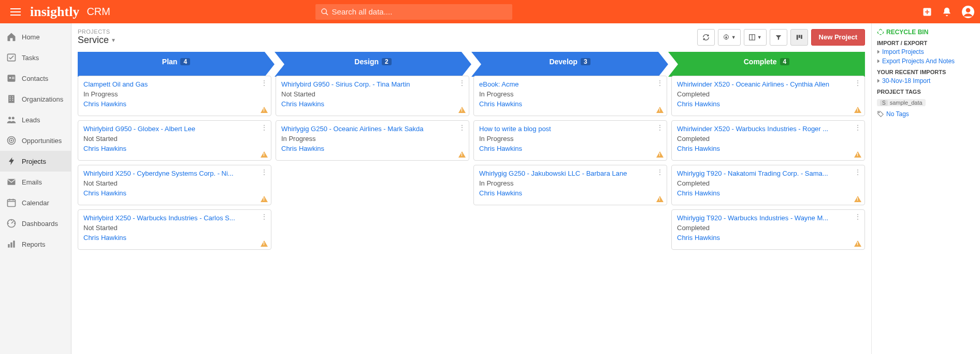 The height and width of the screenshot is (354, 980). I want to click on project-card: ⋮Whirlygig T920 - Warbucks Industries - …, so click(768, 230).